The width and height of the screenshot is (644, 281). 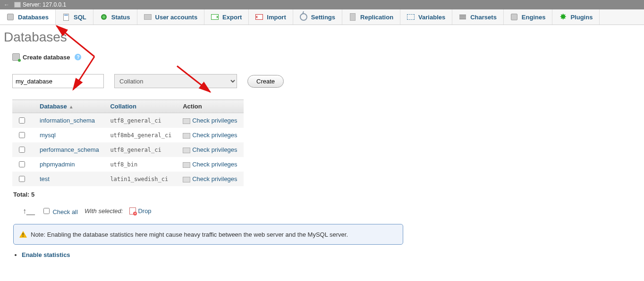 What do you see at coordinates (463, 17) in the screenshot?
I see `charsets-icon` at bounding box center [463, 17].